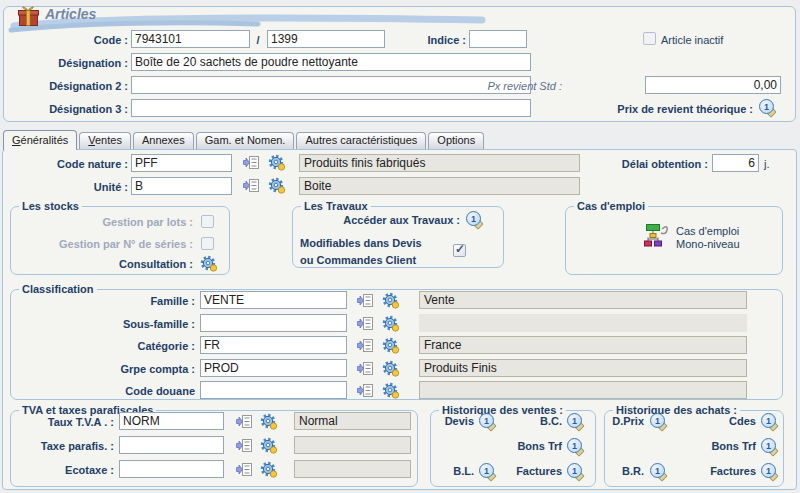 This screenshot has height=493, width=800. I want to click on tab-ventes: Ventes, so click(105, 140).